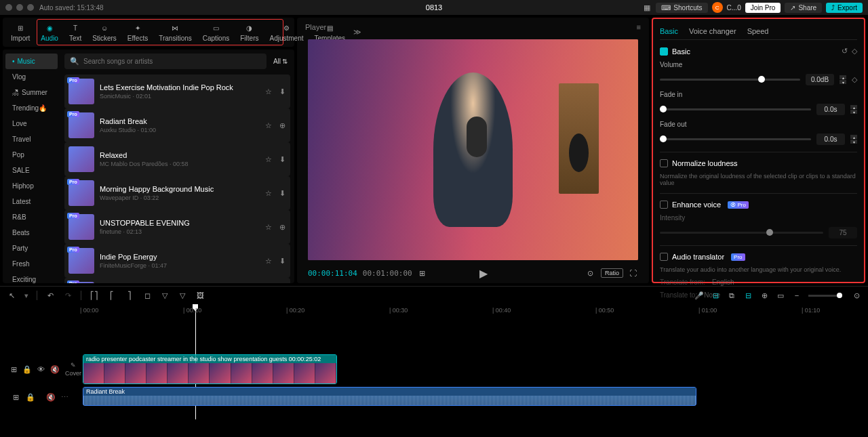 This screenshot has width=868, height=437. I want to click on tab-adjustment: ⚙Adjustment, so click(286, 33).